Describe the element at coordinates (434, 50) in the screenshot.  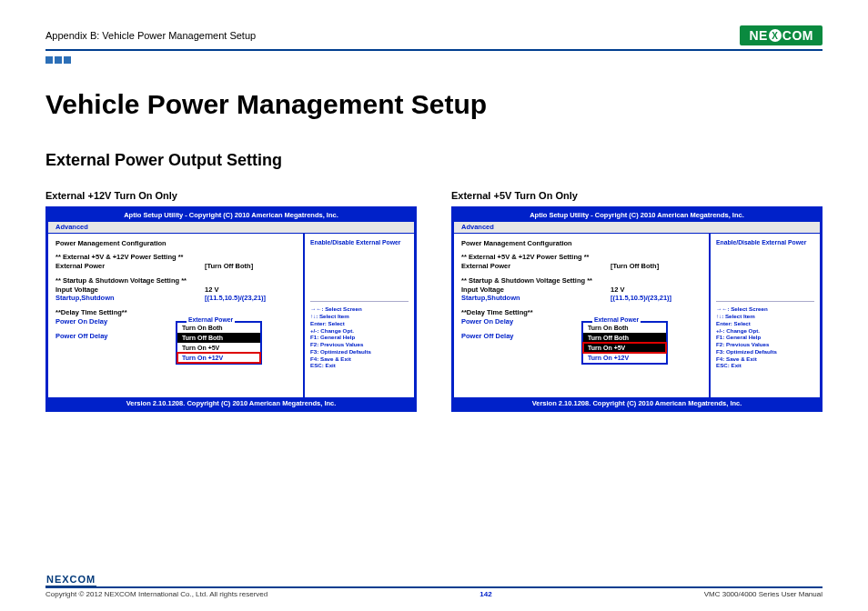
I see `header-divider` at that location.